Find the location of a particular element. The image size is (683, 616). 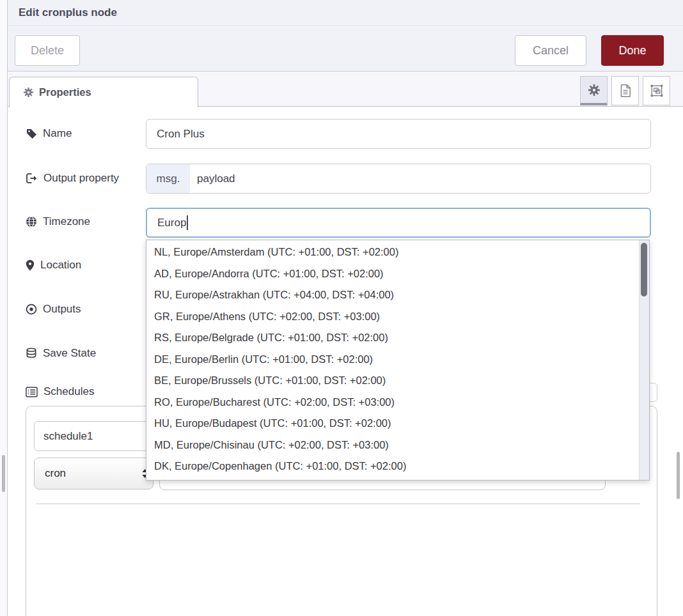

text-caret is located at coordinates (187, 222).